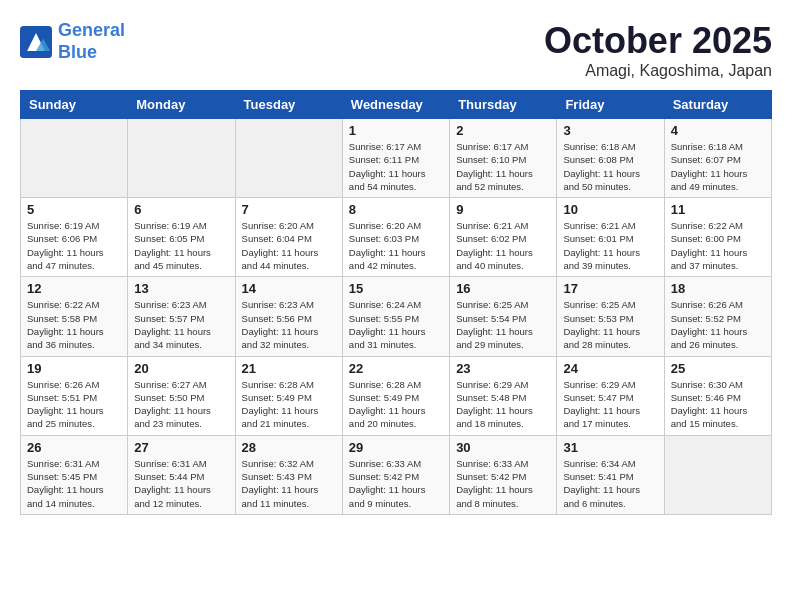 The height and width of the screenshot is (612, 792). Describe the element at coordinates (181, 448) in the screenshot. I see `day-number: 27` at that location.